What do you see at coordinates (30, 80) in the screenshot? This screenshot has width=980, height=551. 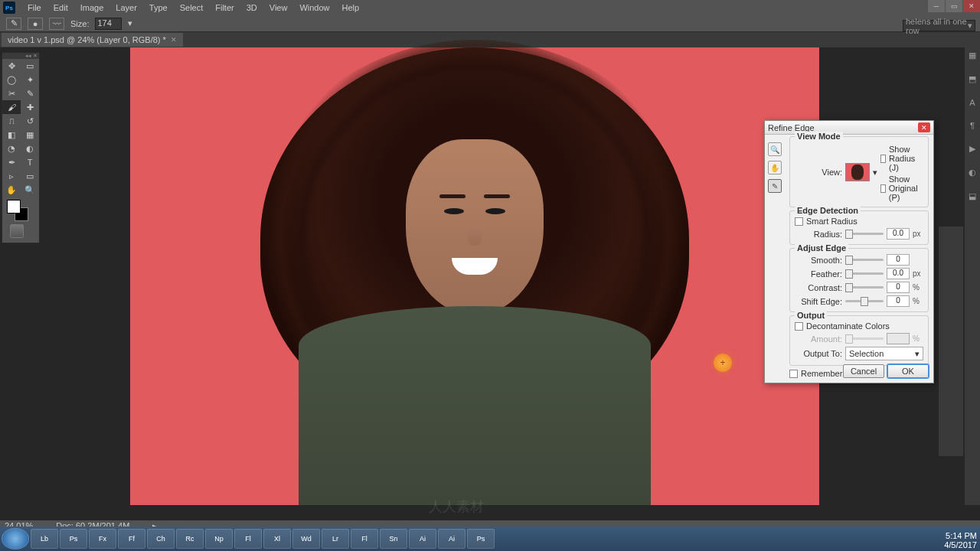 I see `wand-tool: ✦` at bounding box center [30, 80].